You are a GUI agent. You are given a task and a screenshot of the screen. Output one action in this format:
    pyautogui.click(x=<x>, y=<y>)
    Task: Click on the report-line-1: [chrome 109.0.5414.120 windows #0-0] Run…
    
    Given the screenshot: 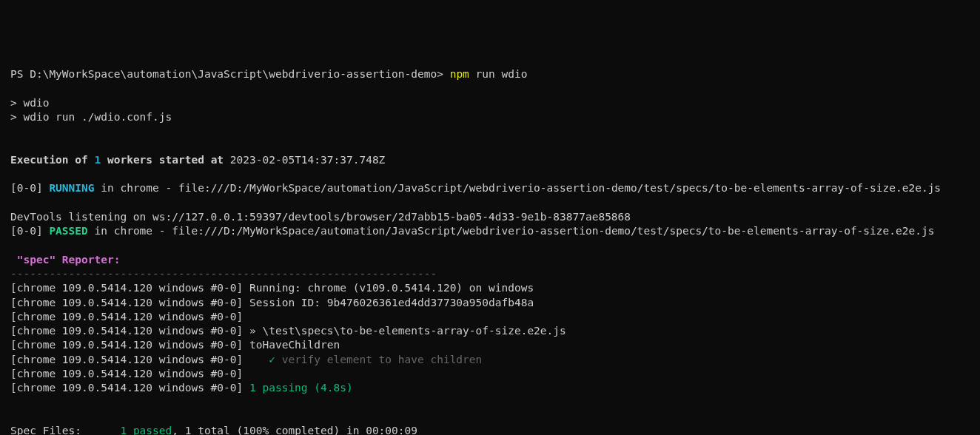 What is the action you would take?
    pyautogui.click(x=490, y=289)
    